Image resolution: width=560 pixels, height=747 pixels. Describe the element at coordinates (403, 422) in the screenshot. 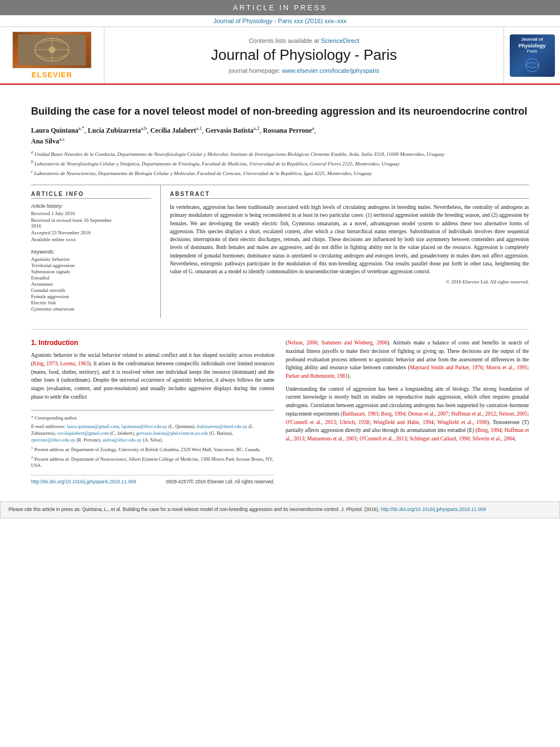

I see `ref-wingfield1994: Wingfield and Hahn, 1994` at that location.